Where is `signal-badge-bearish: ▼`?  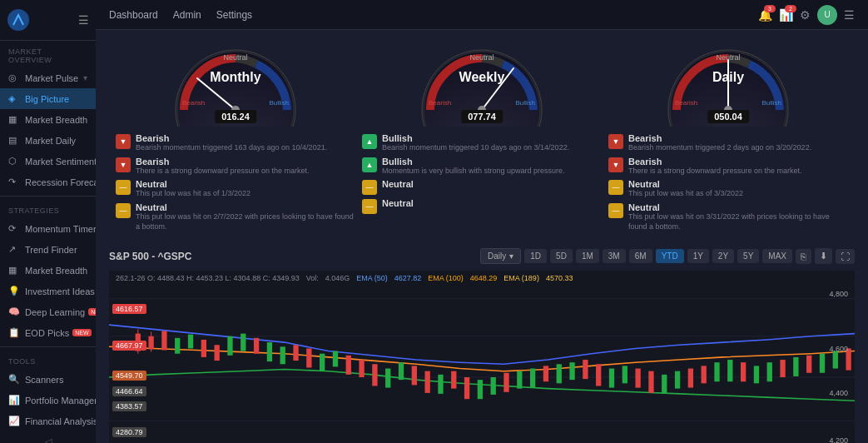
signal-badge-bearish: ▼ is located at coordinates (123, 142).